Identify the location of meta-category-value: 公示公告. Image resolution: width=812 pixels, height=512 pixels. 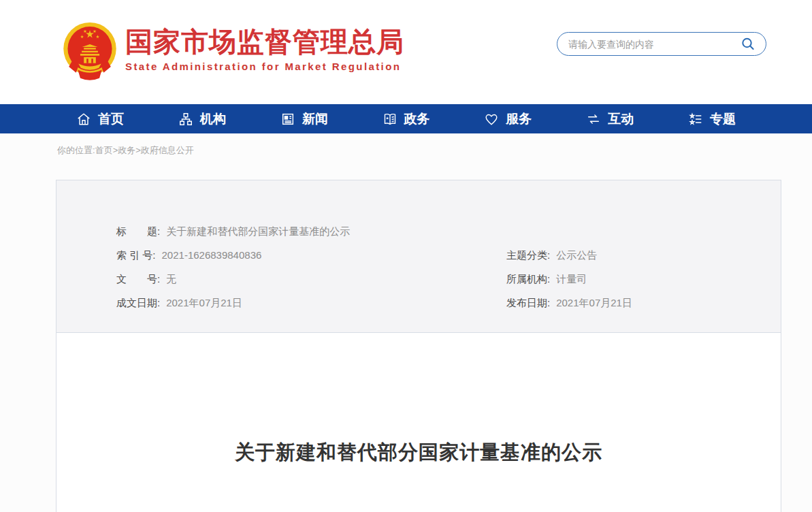
(576, 256).